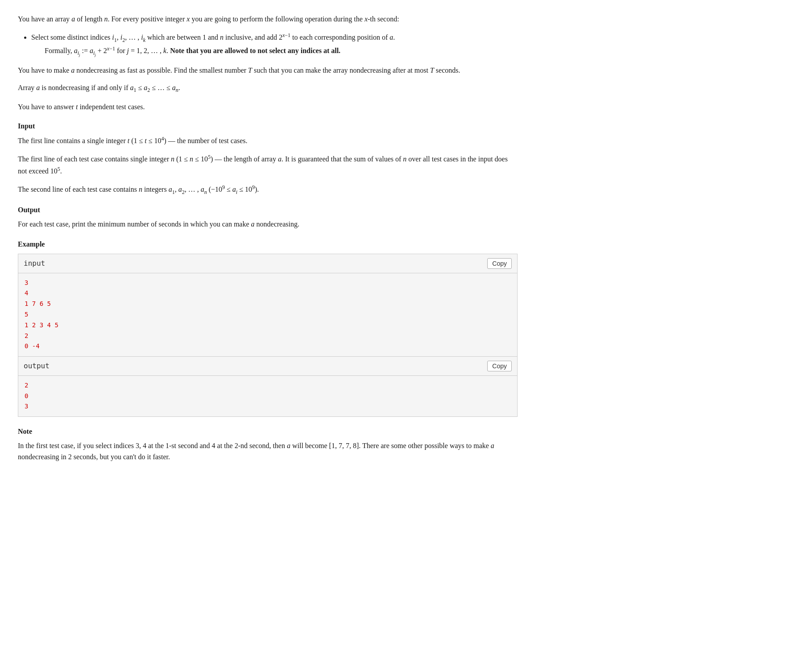 Image resolution: width=812 pixels, height=667 pixels. Describe the element at coordinates (268, 444) in the screenshot. I see `note-section: Note In the first test case, if you sele…` at that location.